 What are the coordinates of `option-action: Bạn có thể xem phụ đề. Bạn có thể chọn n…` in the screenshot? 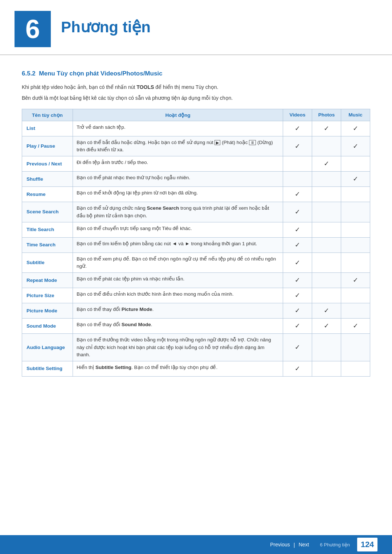 It's located at (178, 263).